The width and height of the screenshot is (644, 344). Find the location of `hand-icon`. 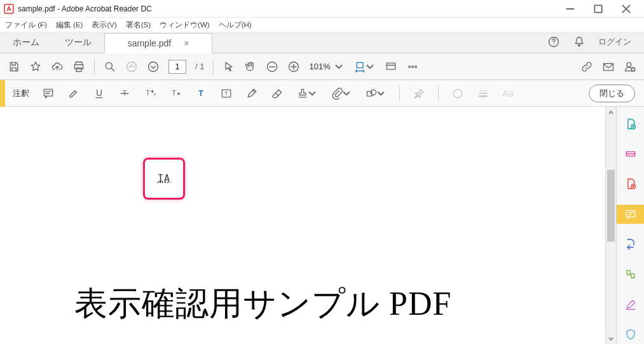

hand-icon is located at coordinates (250, 67).